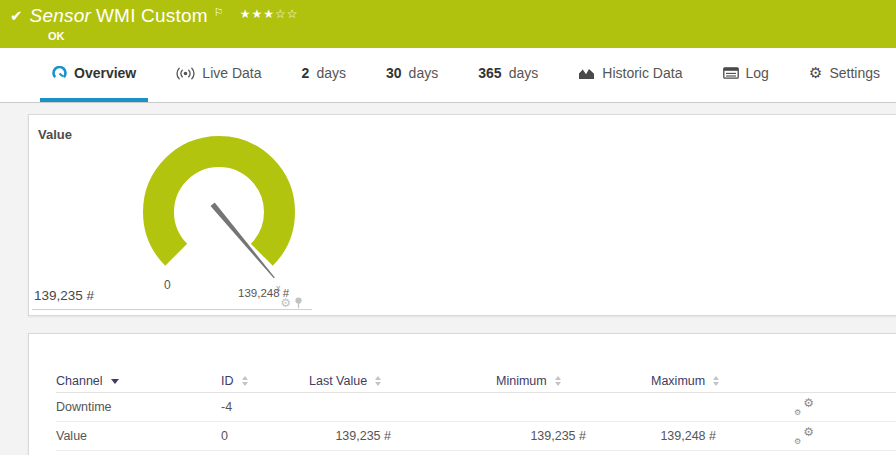  I want to click on gauge-scale-min: 0, so click(168, 285).